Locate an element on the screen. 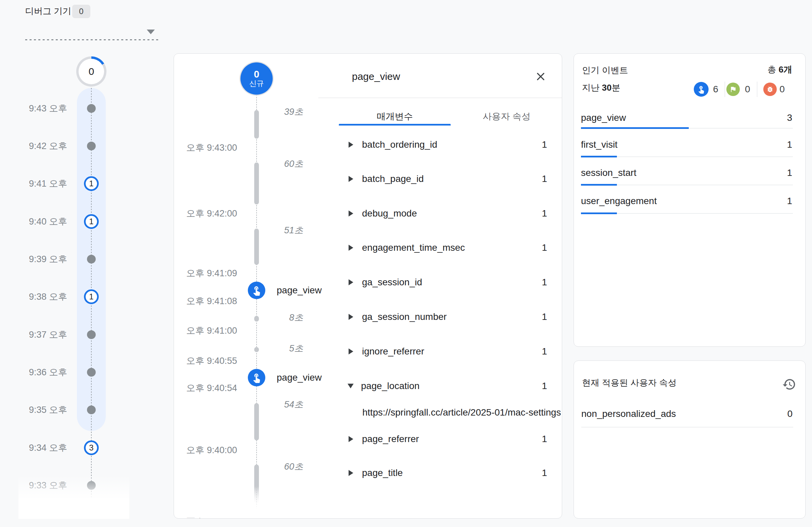 The height and width of the screenshot is (527, 812). param-name: ignore_referrer is located at coordinates (393, 351).